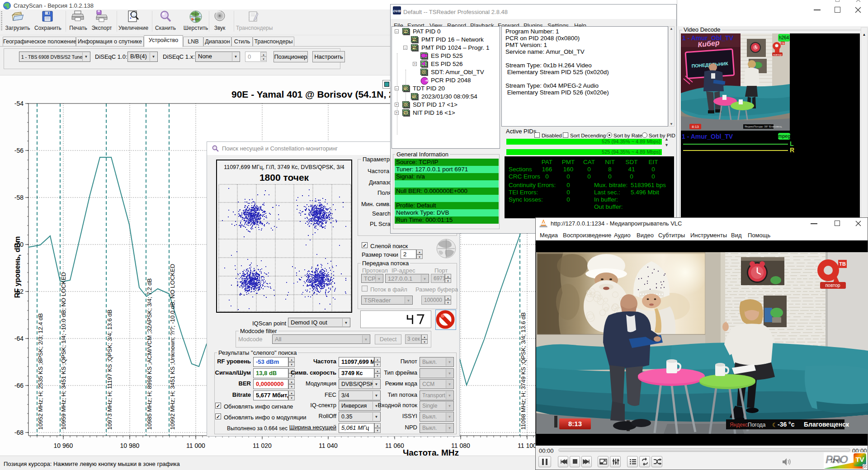  Describe the element at coordinates (19, 197) in the screenshot. I see `svg-text: -58` at that location.